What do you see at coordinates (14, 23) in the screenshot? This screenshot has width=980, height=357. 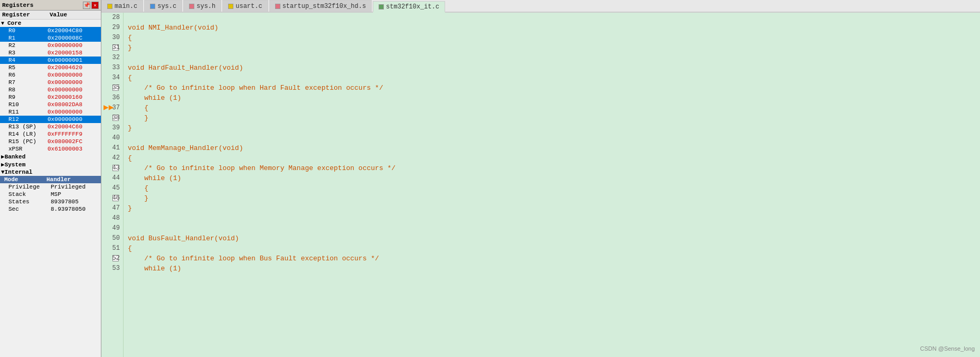 I see `core-label: Core` at bounding box center [14, 23].